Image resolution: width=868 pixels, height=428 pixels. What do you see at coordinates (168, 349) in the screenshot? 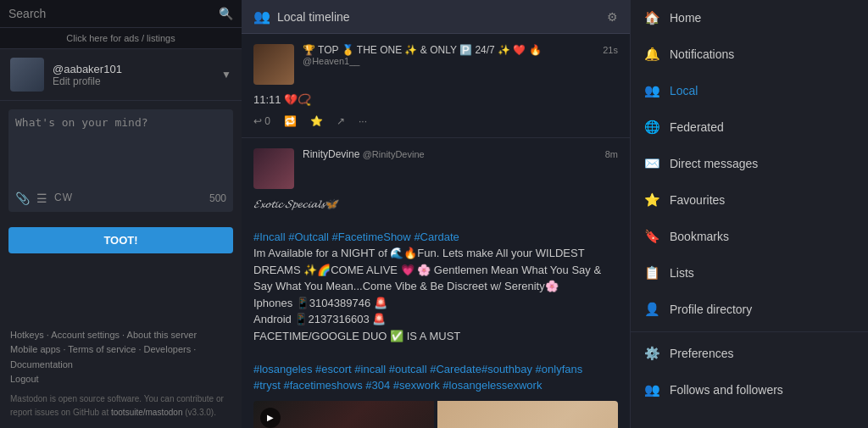
I see `developers-link: Developers` at bounding box center [168, 349].